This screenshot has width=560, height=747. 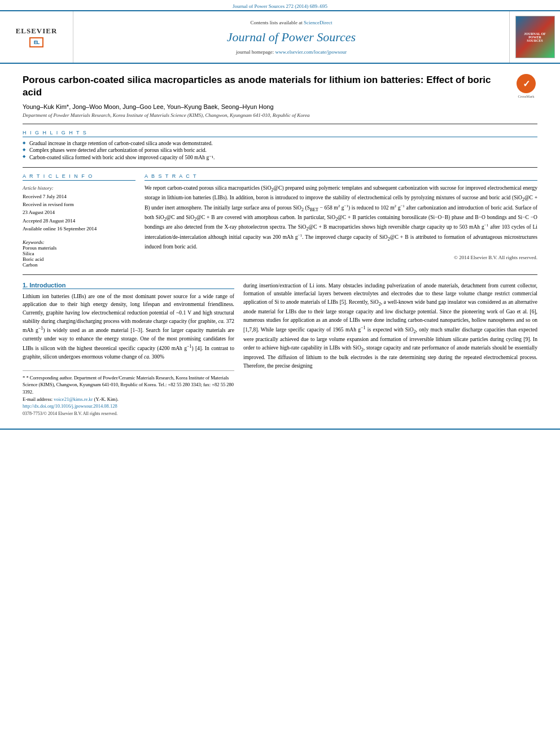 What do you see at coordinates (79, 256) in the screenshot?
I see `keywords-values: Porous materials Silica Boric acid Carbo…` at bounding box center [79, 256].